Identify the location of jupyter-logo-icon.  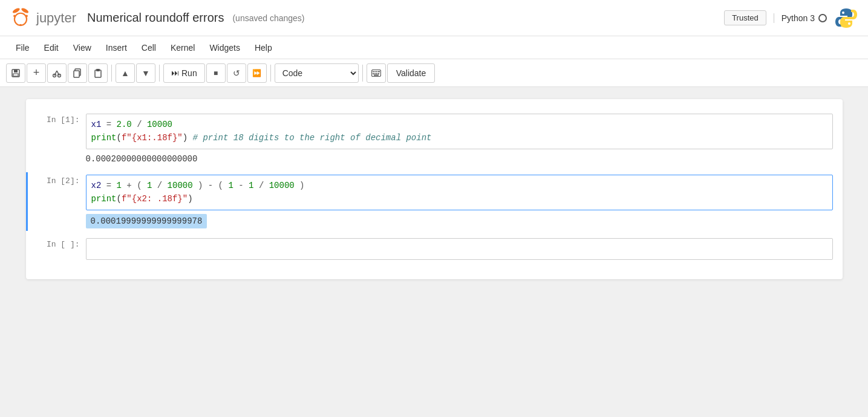
(21, 18).